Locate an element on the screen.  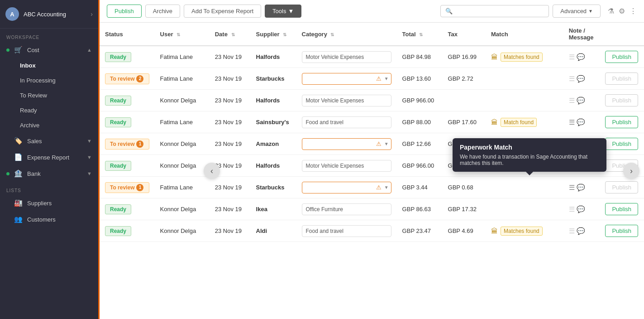
match-cell: 🏛 Match found is located at coordinates (525, 122).